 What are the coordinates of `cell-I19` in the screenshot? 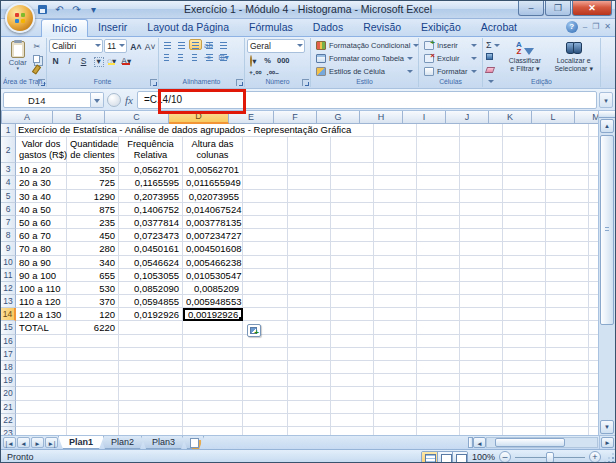 It's located at (438, 380).